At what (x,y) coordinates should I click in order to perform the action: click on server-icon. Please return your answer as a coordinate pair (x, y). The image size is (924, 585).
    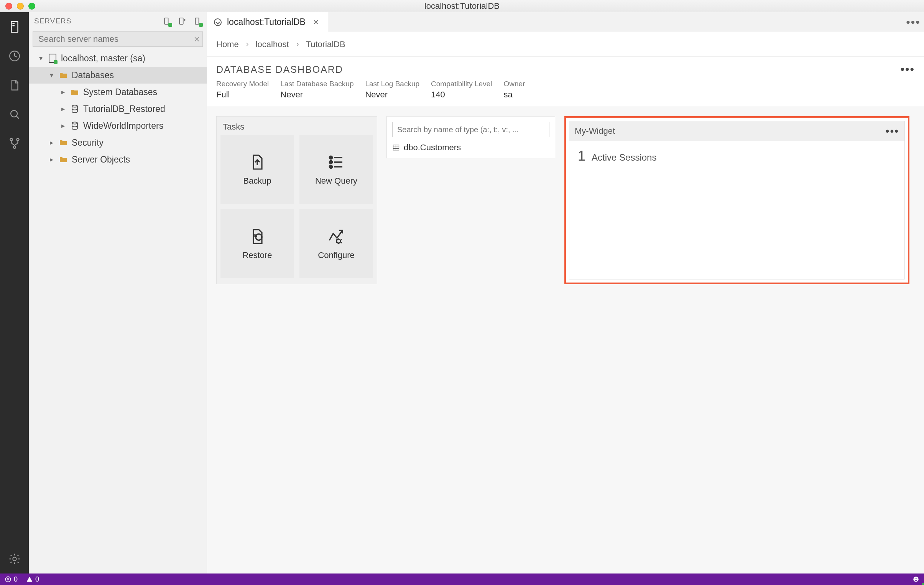
    Looking at the image, I should click on (53, 58).